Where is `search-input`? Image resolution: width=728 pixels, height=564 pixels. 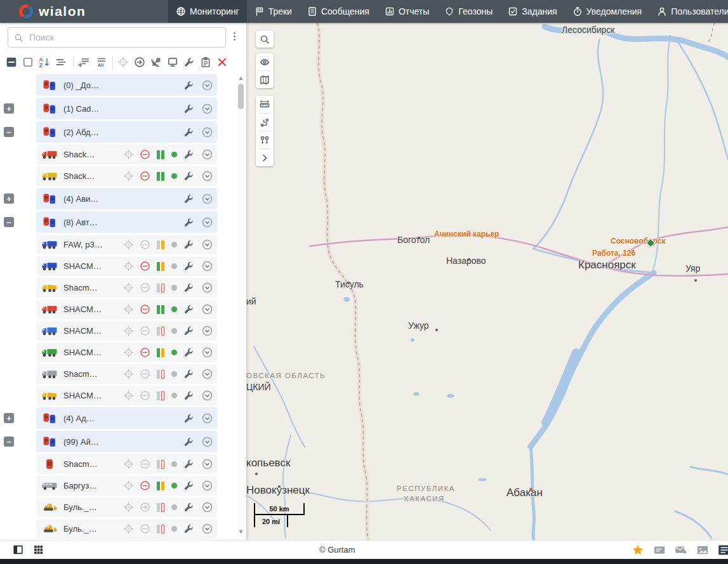
search-input is located at coordinates (124, 37).